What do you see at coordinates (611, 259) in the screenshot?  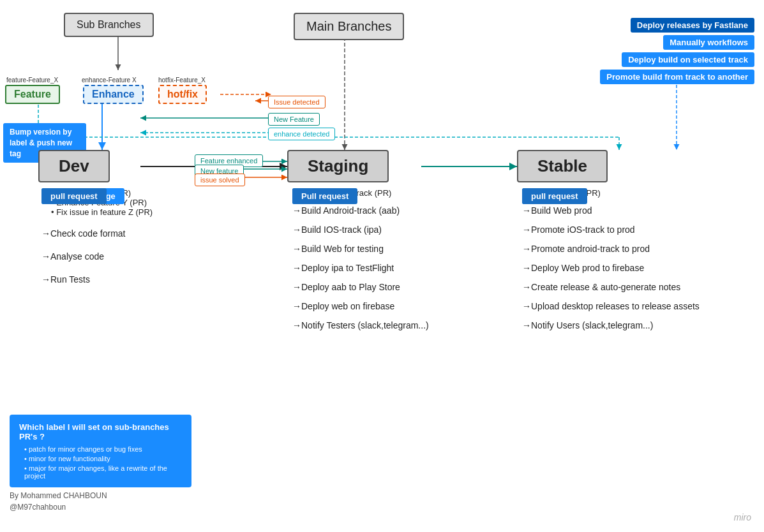 I see `stable-section-content: Merge pull request • Version *.*.* (PR) …` at bounding box center [611, 259].